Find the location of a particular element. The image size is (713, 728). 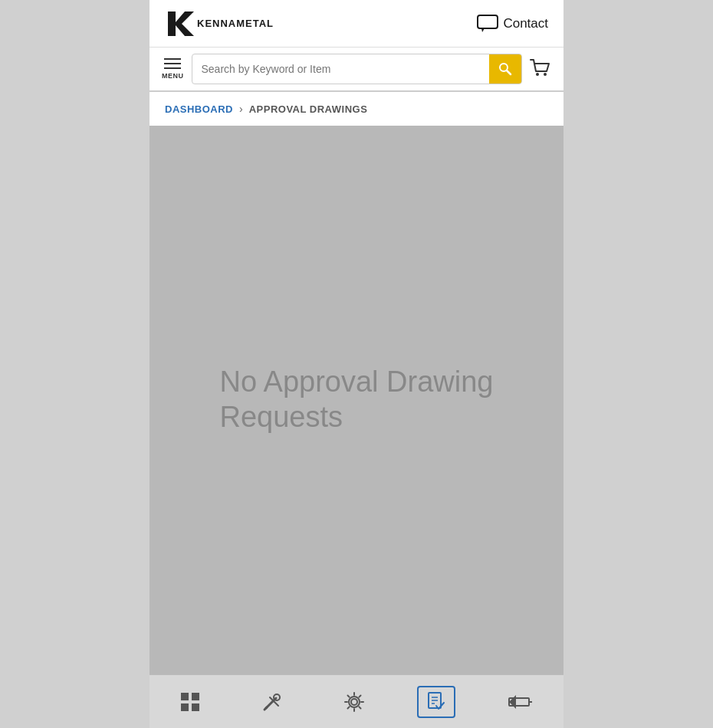

search-row: MENU is located at coordinates (356, 70).